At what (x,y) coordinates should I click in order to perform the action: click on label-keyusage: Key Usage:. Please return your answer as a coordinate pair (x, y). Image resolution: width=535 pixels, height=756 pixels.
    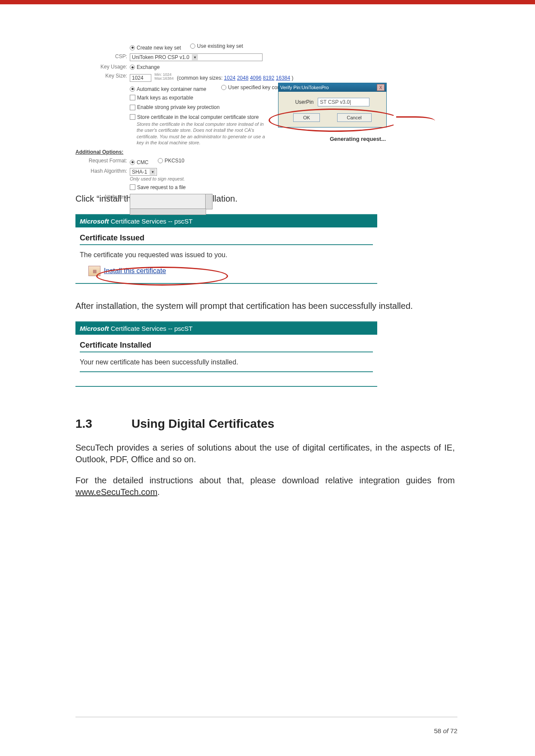
    Looking at the image, I should click on (103, 67).